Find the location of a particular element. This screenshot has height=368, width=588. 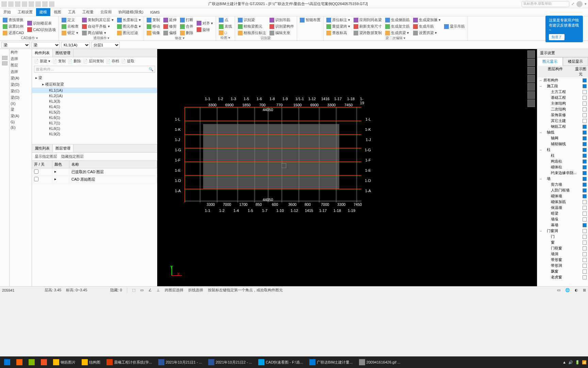

tray-icon: 🔊 is located at coordinates (571, 363).